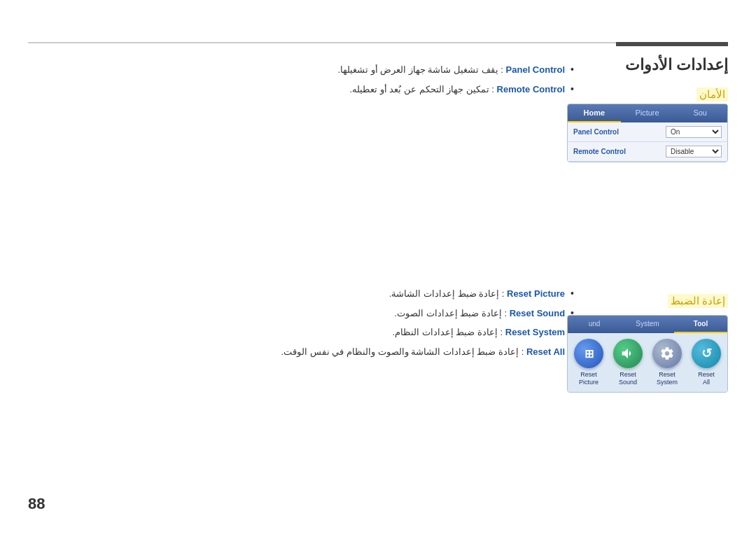 Image resolution: width=756 pixels, height=534 pixels. I want to click on remote-control-term: Remote Control, so click(531, 90).